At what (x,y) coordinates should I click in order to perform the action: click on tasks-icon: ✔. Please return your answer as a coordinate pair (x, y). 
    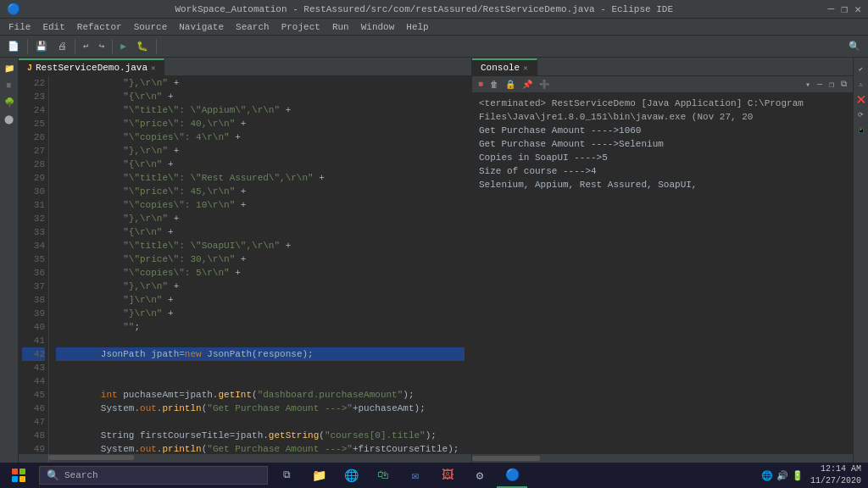
    Looking at the image, I should click on (861, 69).